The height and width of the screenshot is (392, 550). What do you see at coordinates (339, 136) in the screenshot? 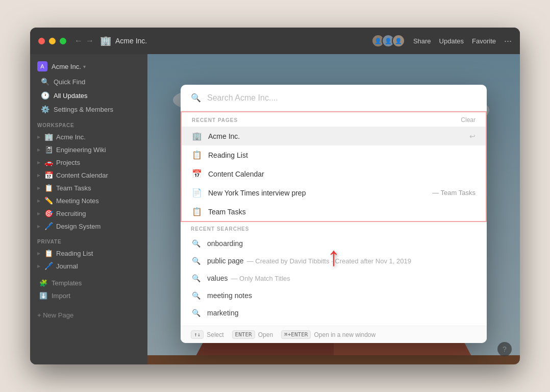
I see `acme-page-title: Acme Inc.` at bounding box center [339, 136].